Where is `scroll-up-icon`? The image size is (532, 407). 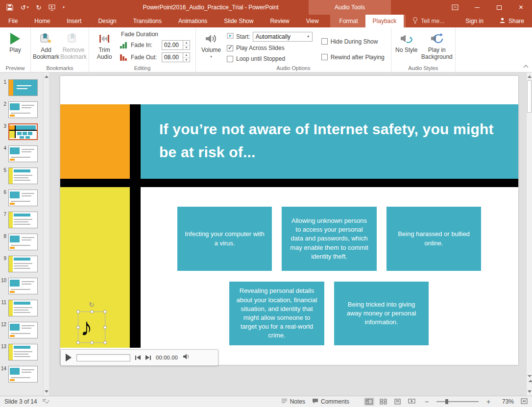 scroll-up-icon is located at coordinates (47, 76).